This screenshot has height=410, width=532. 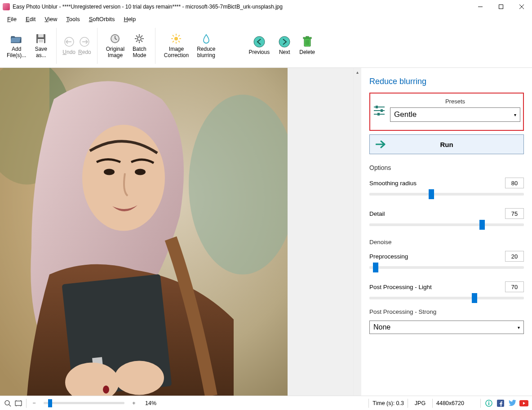 What do you see at coordinates (455, 115) in the screenshot?
I see `presets-dropdown: Gentle ▾` at bounding box center [455, 115].